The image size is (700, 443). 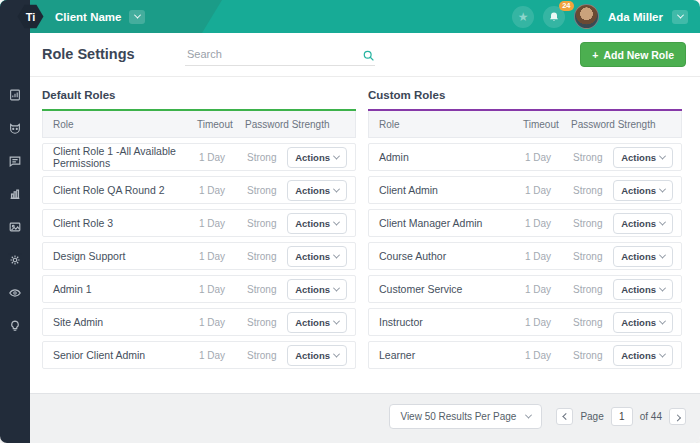 I want to click on panel-title: Custom Roles, so click(x=525, y=95).